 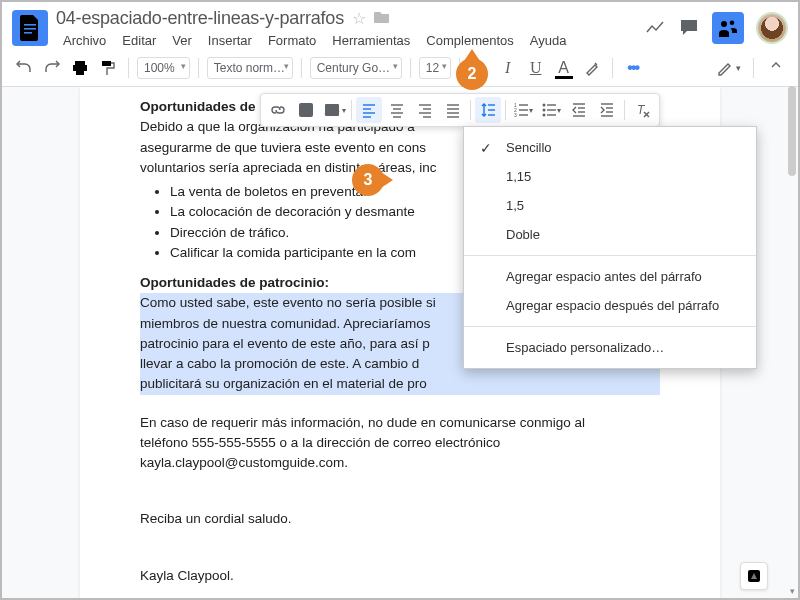 What do you see at coordinates (772, 28) in the screenshot?
I see `account-avatar` at bounding box center [772, 28].